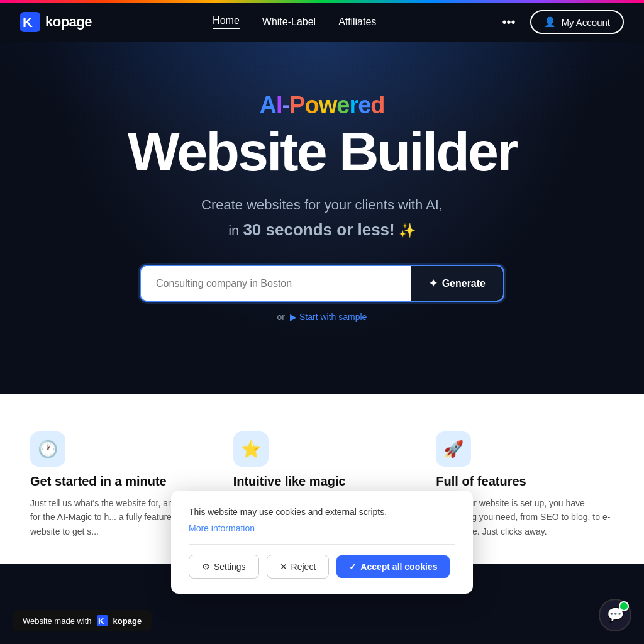 This screenshot has width=644, height=644. What do you see at coordinates (550, 22) in the screenshot?
I see `account-icon: 👤` at bounding box center [550, 22].